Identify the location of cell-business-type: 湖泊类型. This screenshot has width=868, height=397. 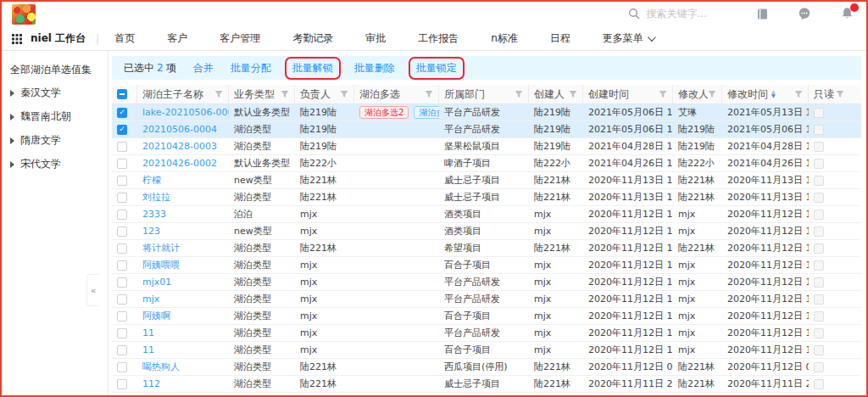
(262, 197).